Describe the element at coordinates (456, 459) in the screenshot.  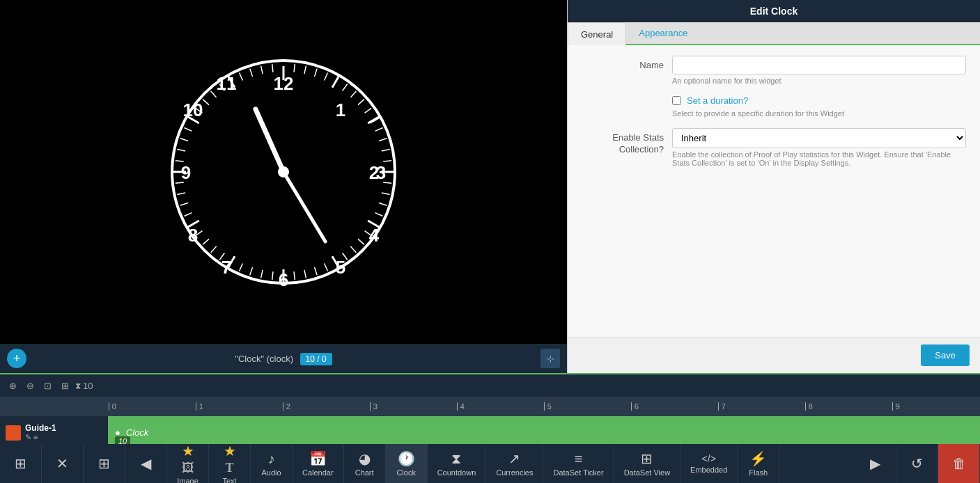
I see `countdown-icon: ⧗` at that location.